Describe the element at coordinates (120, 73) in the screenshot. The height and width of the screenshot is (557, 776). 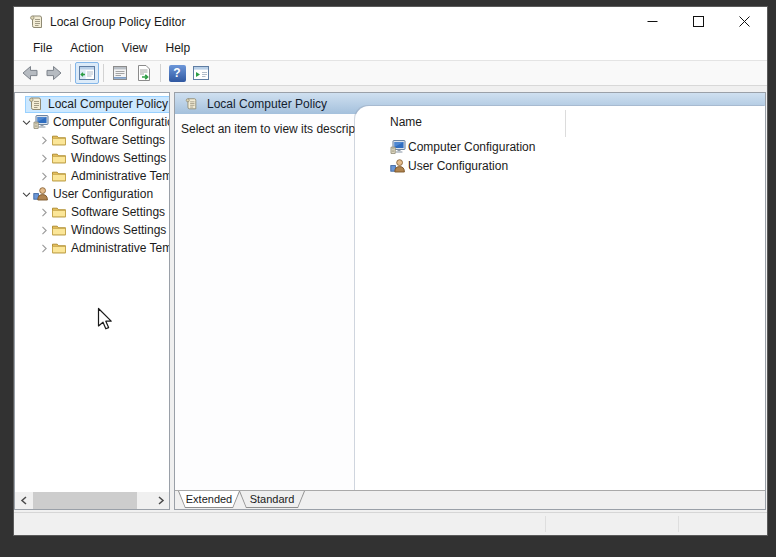
I see `properties-button` at that location.